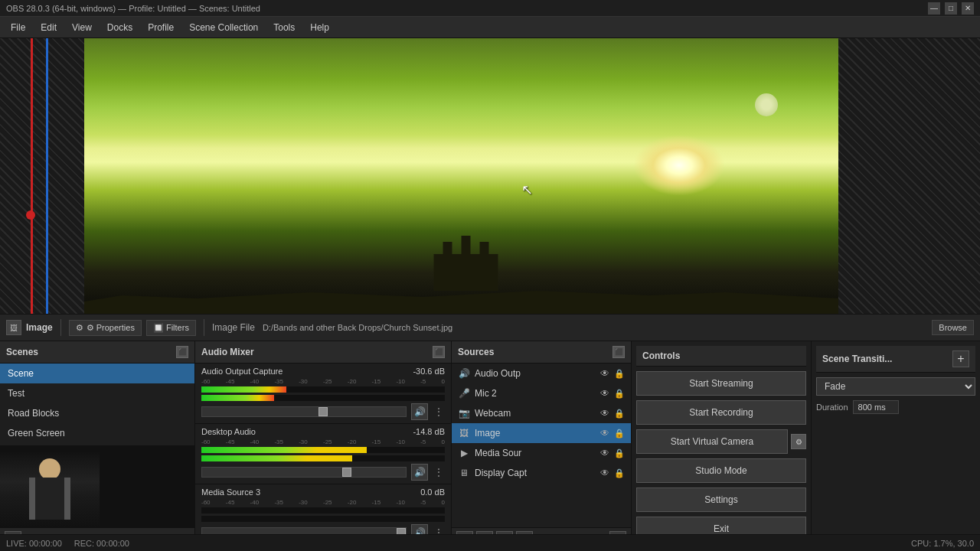 The height and width of the screenshot is (551, 980). What do you see at coordinates (420, 472) in the screenshot?
I see `ch2-mute-button: 🔊` at bounding box center [420, 472].